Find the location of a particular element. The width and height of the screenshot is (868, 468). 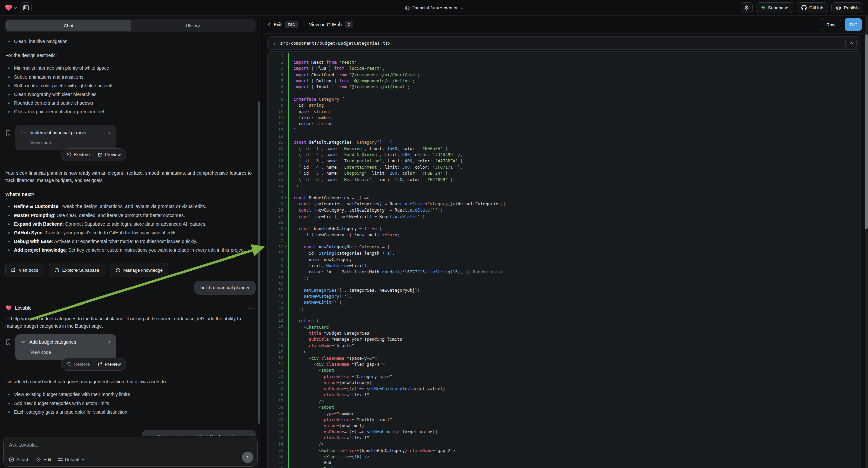

version-card-implement-financial-planner: <> Implement financial planner View code is located at coordinates (66, 138).